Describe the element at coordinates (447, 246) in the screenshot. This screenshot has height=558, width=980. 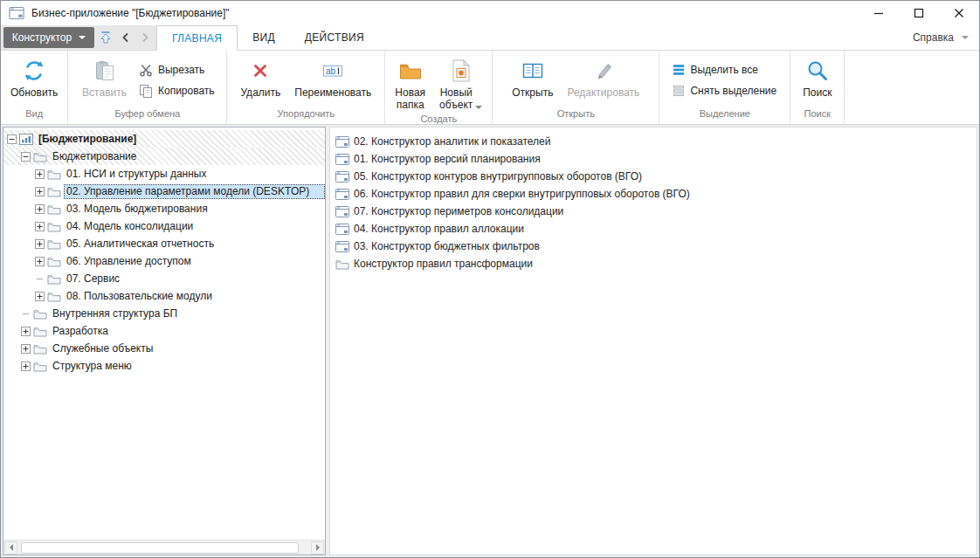
I see `list-item-label: 03. Конструктор бюджетных фильтров` at that location.